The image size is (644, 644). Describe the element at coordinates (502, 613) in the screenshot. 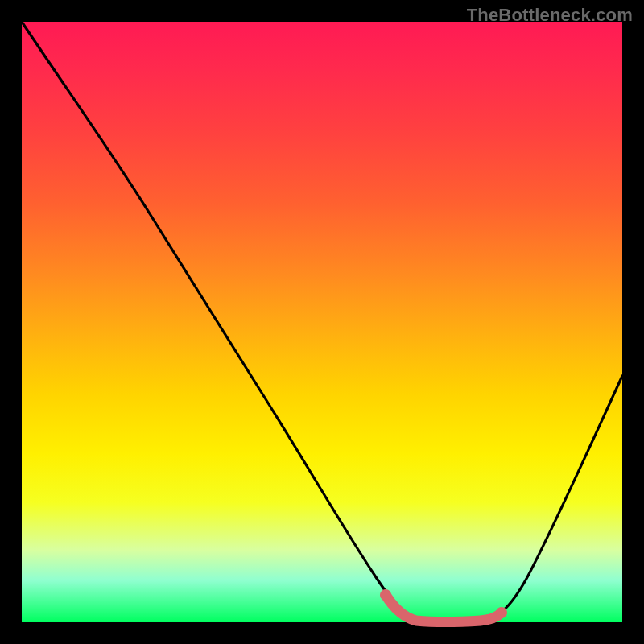

I see `accent-end-dot` at that location.